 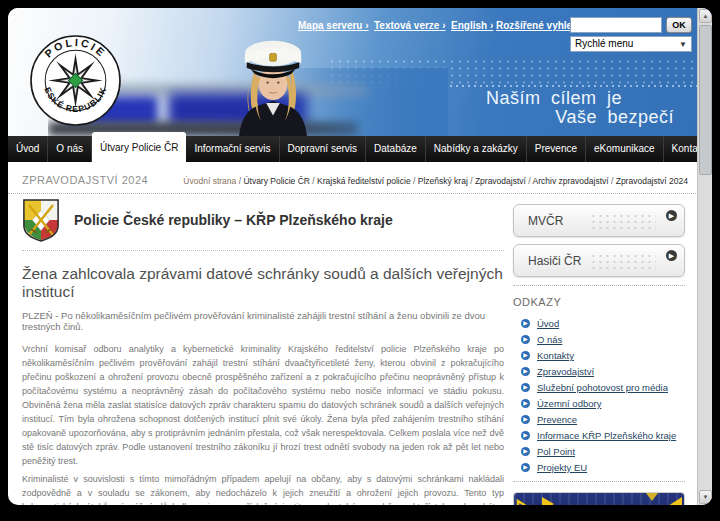 I want to click on sidebar-link-label: Úvod, so click(x=548, y=324).